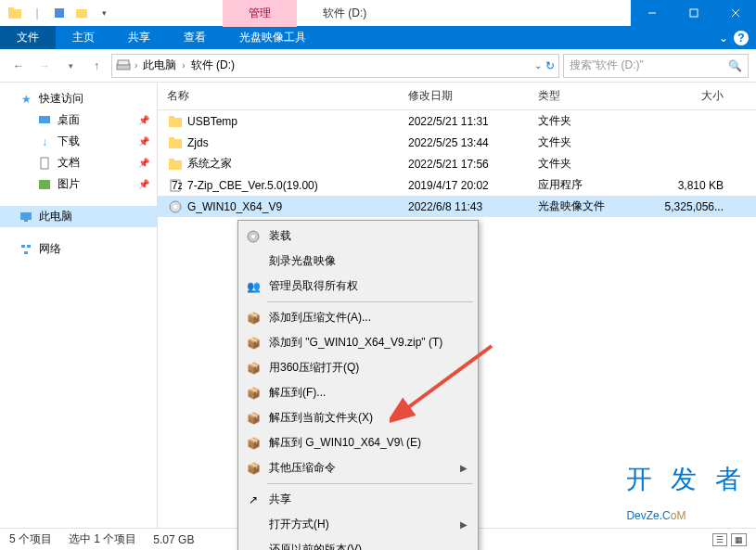 The width and height of the screenshot is (756, 550). What do you see at coordinates (160, 65) in the screenshot?
I see `breadcrumb-pc: 此电脑` at bounding box center [160, 65].